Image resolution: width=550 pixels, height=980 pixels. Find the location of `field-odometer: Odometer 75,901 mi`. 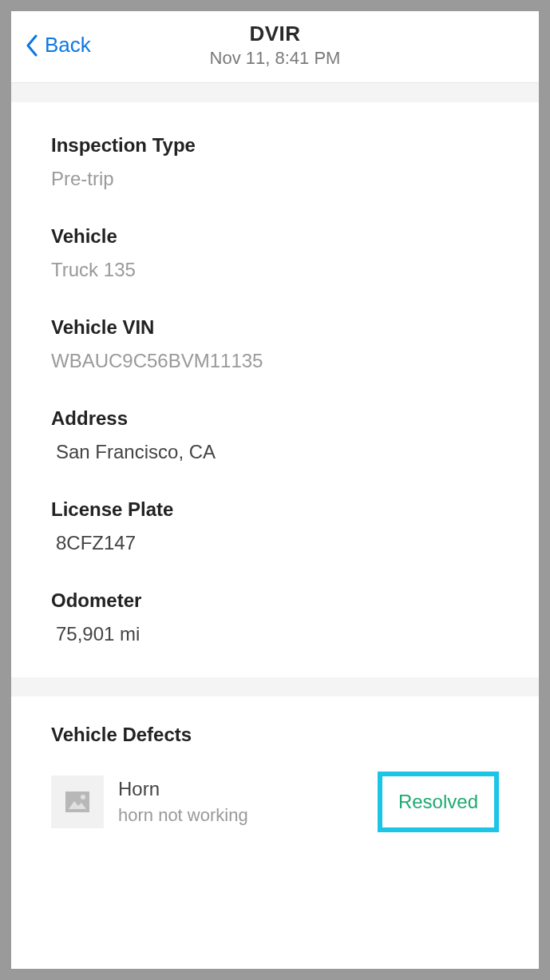

field-odometer: Odometer 75,901 mi is located at coordinates (275, 617).